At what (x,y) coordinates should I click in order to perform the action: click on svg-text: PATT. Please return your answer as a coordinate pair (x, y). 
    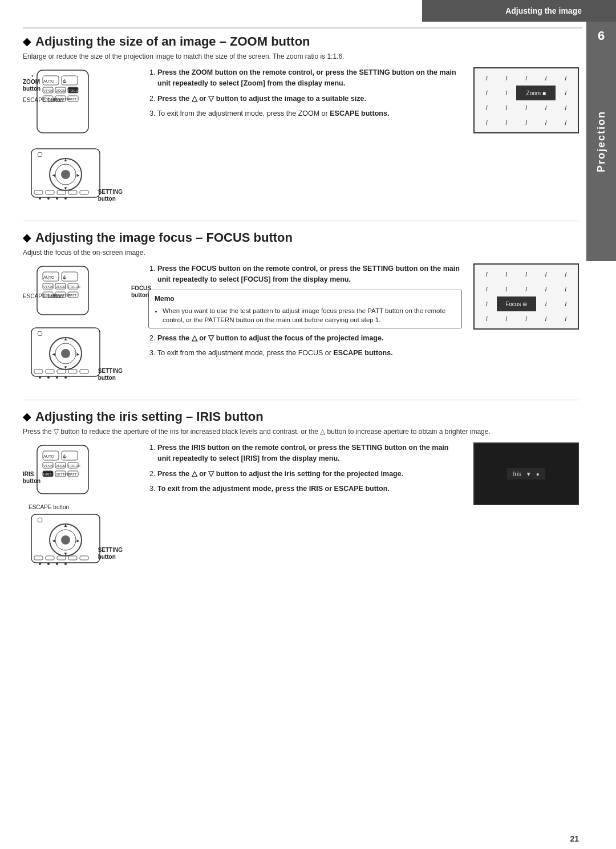
    Looking at the image, I should click on (73, 99).